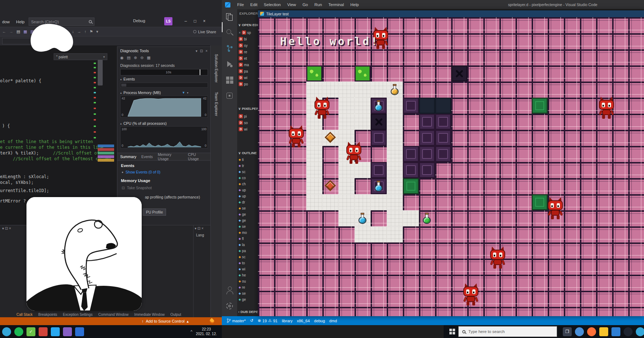 This screenshot has width=644, height=338. What do you see at coordinates (248, 184) in the screenshot?
I see `outline-item: ◆ch` at bounding box center [248, 184].